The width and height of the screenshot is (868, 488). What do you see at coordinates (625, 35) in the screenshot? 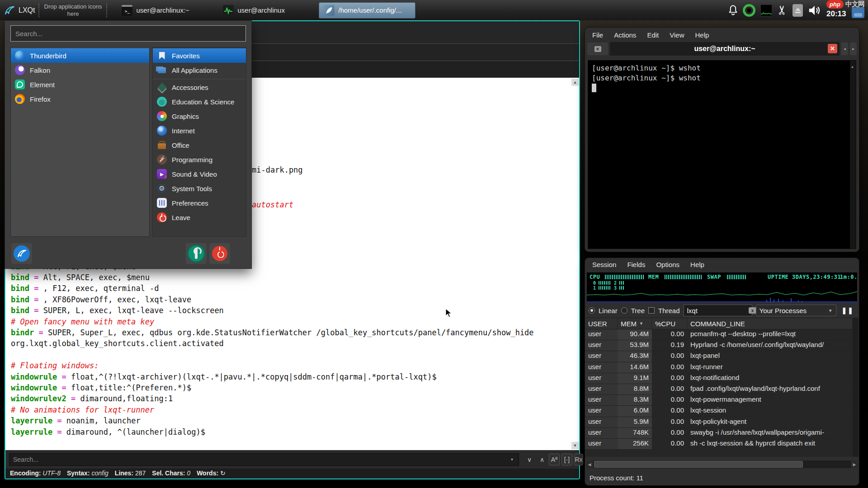
I see `menu-actions: Actions` at bounding box center [625, 35].